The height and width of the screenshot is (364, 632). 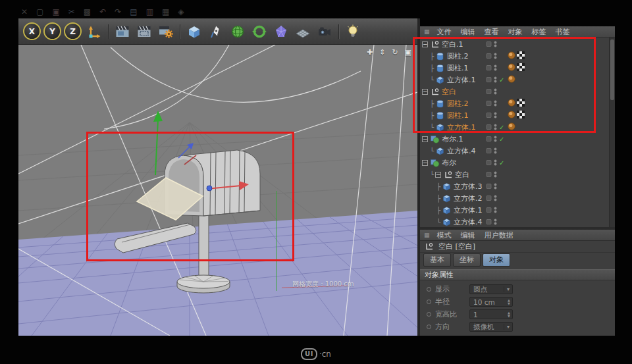 I want to click on axis-x-button: X, so click(x=32, y=32).